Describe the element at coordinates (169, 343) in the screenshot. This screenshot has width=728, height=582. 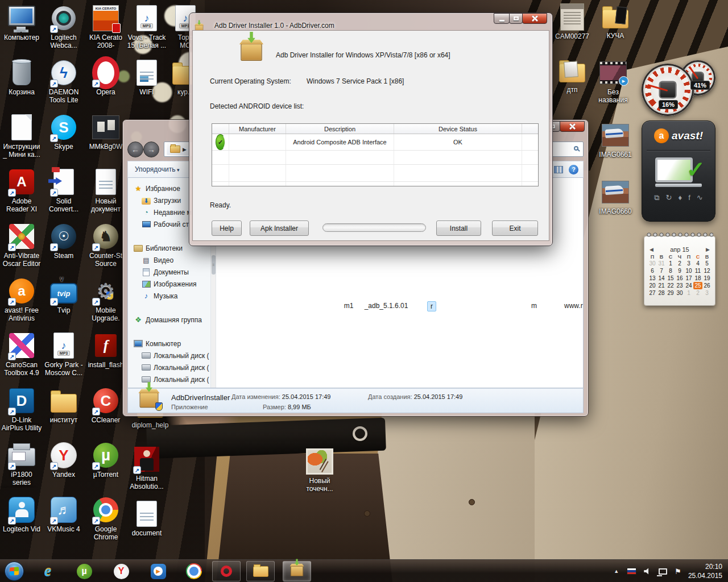
I see `sidebar-item-компьютер: Компьютер` at that location.